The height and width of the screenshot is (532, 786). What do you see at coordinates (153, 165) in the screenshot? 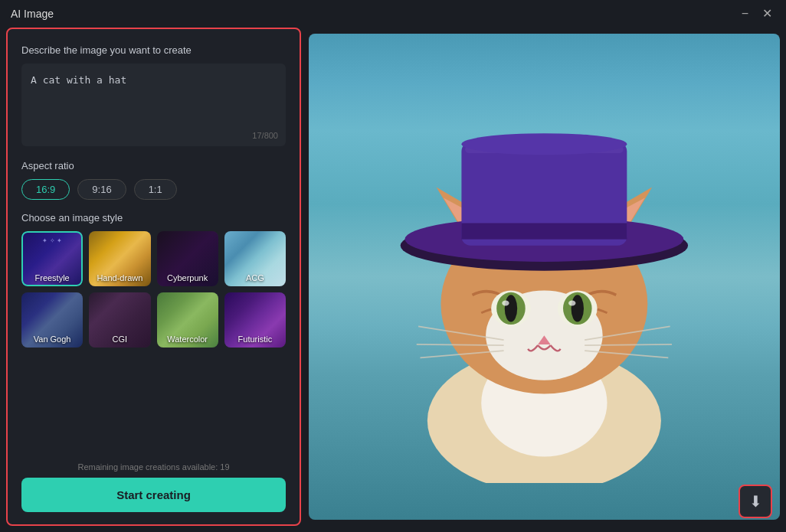
I see `aspect-label: Aspect ratio` at bounding box center [153, 165].